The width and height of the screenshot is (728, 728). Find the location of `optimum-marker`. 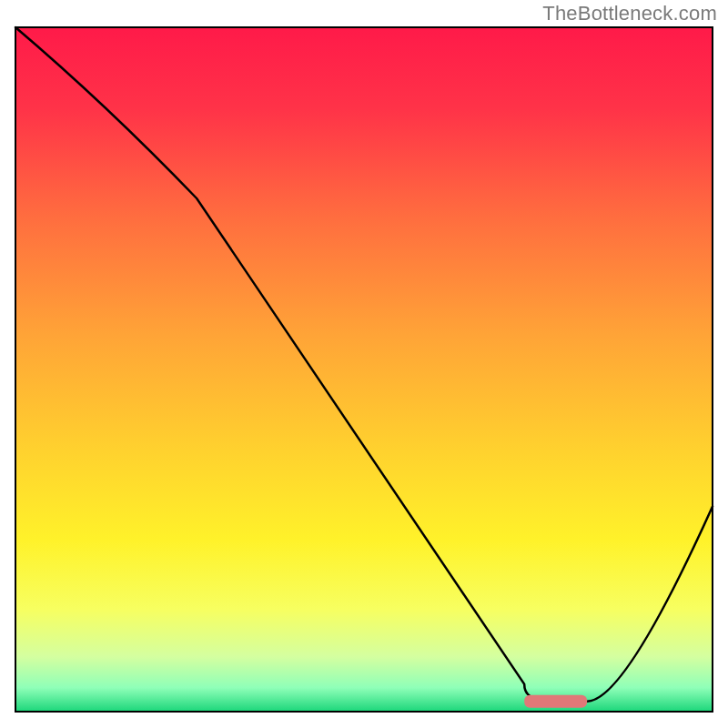

optimum-marker is located at coordinates (555, 702).